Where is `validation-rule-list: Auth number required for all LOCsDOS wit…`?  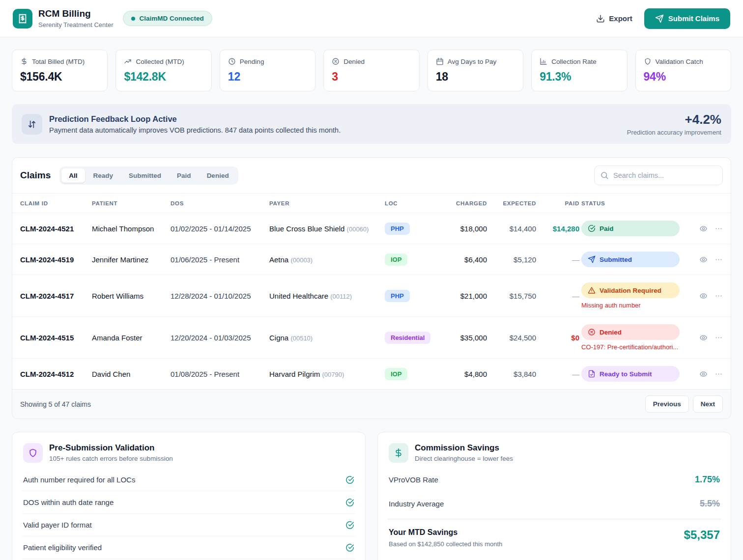 validation-rule-list: Auth number required for all LOCsDOS wit… is located at coordinates (189, 514).